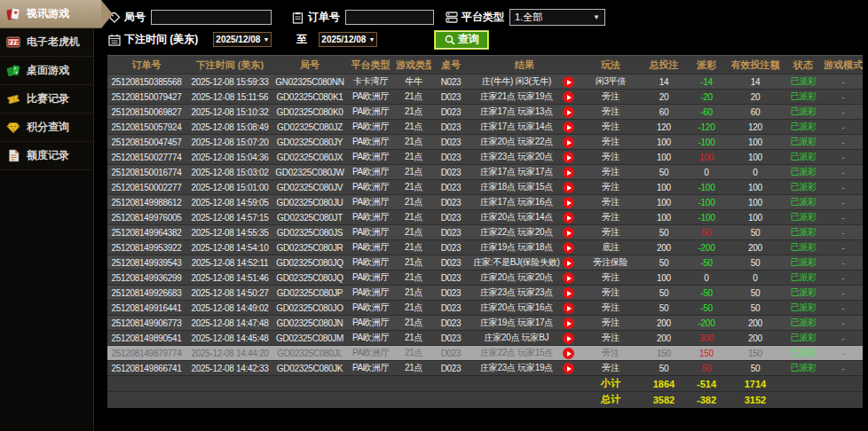 This screenshot has height=431, width=868. Describe the element at coordinates (485, 369) in the screenshot. I see `table-row: 2512081498667412025-12-08 14:42:33GD0232…` at that location.